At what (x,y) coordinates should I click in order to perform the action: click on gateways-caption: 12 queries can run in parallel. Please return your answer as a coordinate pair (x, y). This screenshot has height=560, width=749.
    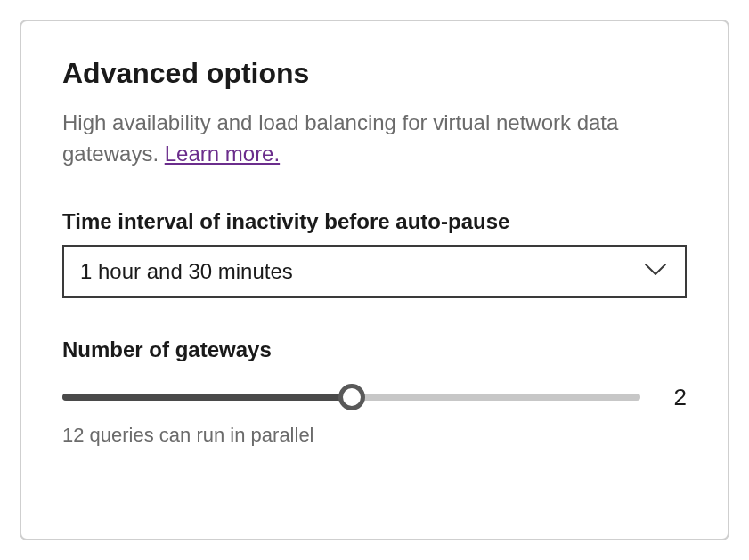
    Looking at the image, I should click on (374, 435).